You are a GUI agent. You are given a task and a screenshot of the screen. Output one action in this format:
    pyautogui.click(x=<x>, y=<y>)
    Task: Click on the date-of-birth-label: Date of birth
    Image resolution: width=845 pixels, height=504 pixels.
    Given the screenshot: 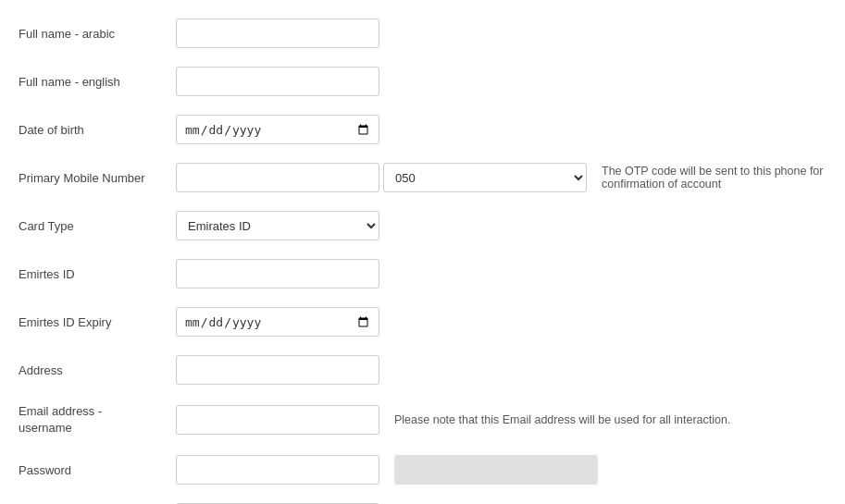 What is the action you would take?
    pyautogui.click(x=97, y=129)
    